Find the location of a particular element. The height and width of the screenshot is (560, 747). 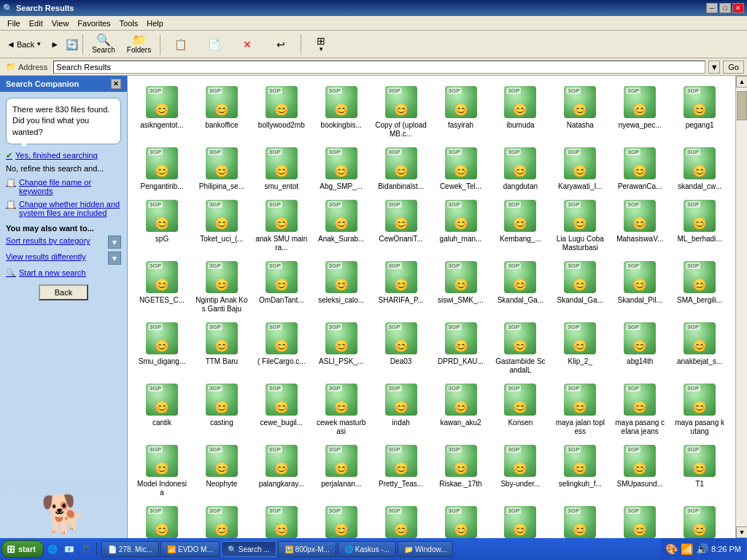

file-item: 😊Neophyte is located at coordinates (222, 470).